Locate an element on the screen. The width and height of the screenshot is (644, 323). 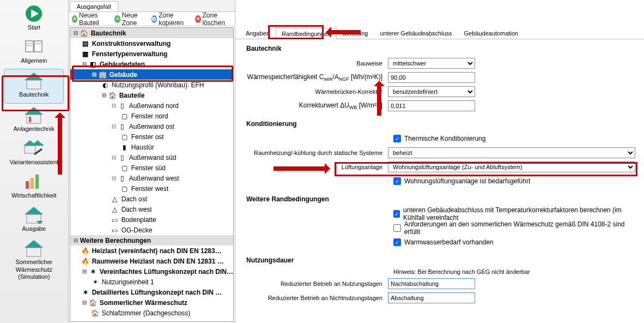
tree-item: 🔥Raumweise Heizlast nach DIN EN 12831 … is located at coordinates (151, 261).